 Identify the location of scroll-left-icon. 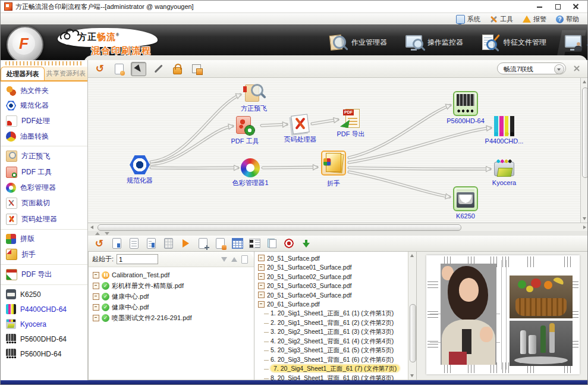
(92, 227).